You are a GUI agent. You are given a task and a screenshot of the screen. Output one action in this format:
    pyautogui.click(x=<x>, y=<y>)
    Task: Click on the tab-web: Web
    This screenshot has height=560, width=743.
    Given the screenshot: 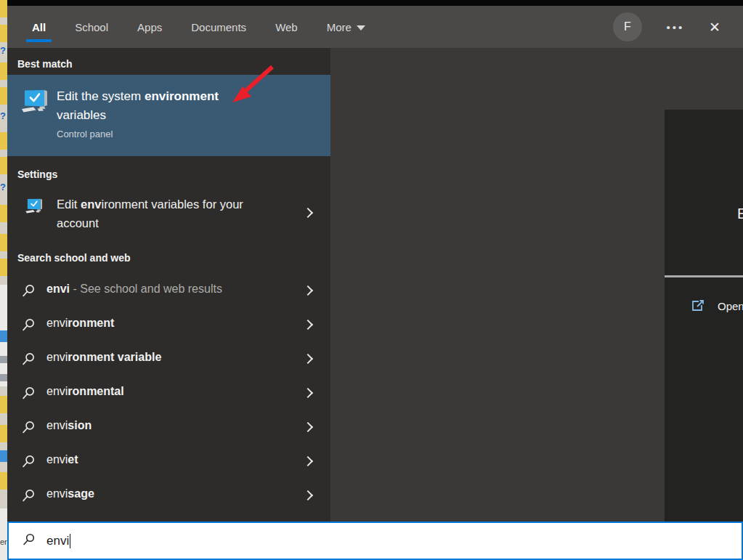 What is the action you would take?
    pyautogui.click(x=286, y=28)
    